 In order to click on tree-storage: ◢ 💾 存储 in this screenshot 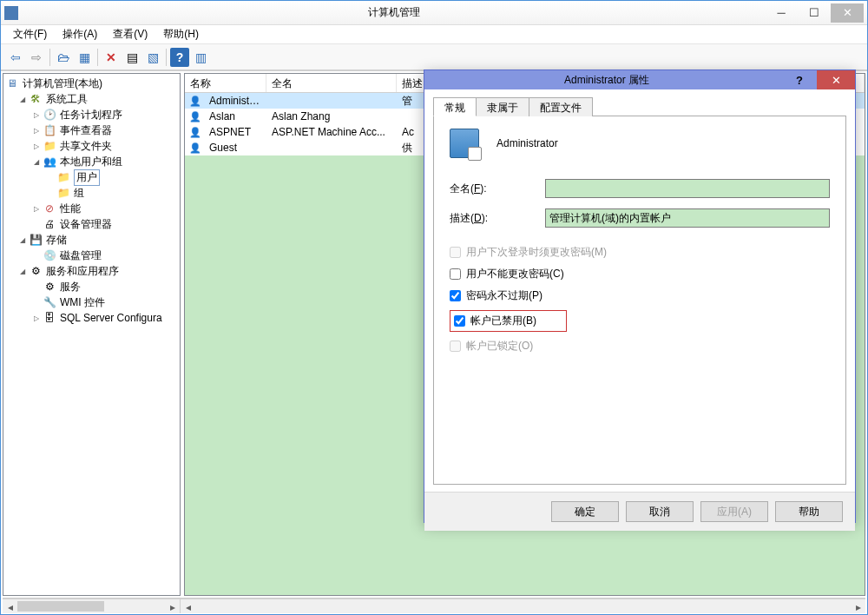, I will do `click(92, 240)`.